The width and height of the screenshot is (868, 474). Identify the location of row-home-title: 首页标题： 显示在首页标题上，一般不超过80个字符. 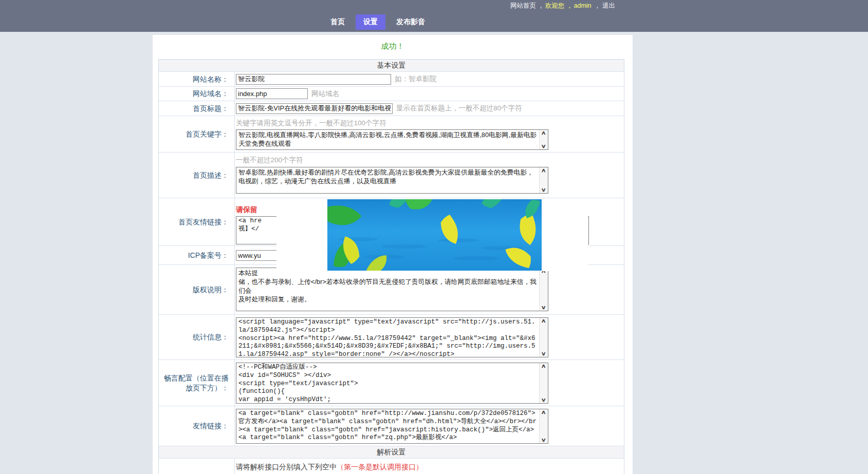
(392, 109).